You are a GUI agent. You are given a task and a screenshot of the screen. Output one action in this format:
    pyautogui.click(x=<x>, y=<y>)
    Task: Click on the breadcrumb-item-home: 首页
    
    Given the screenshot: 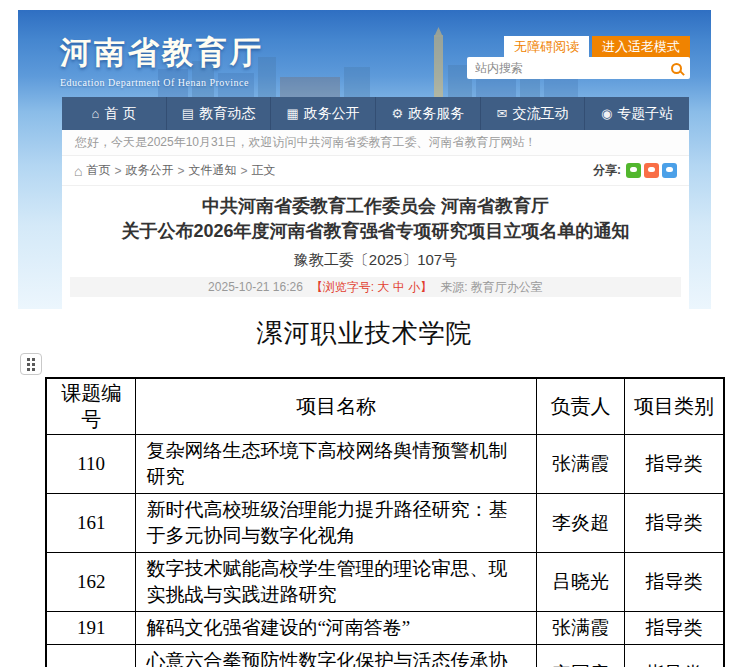 What is the action you would take?
    pyautogui.click(x=98, y=170)
    